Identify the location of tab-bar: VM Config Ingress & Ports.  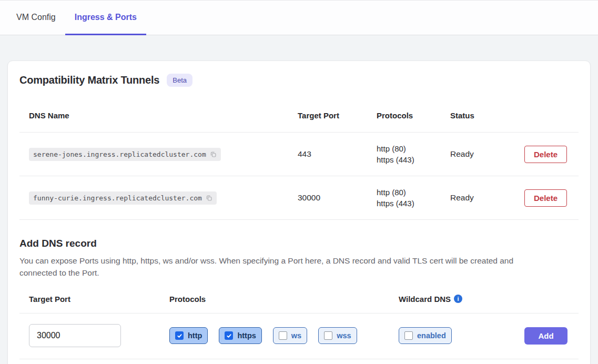
(299, 18).